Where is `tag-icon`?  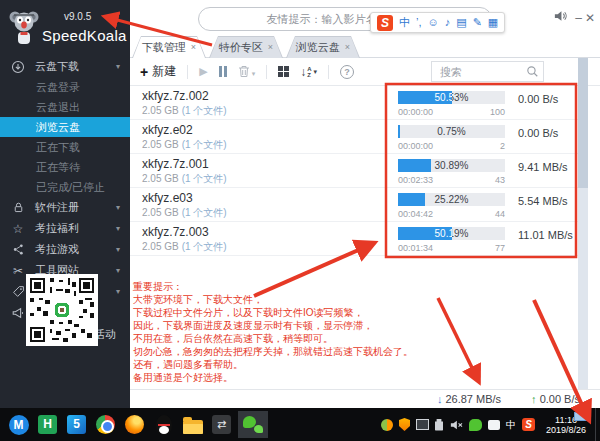 tag-icon is located at coordinates (18, 292).